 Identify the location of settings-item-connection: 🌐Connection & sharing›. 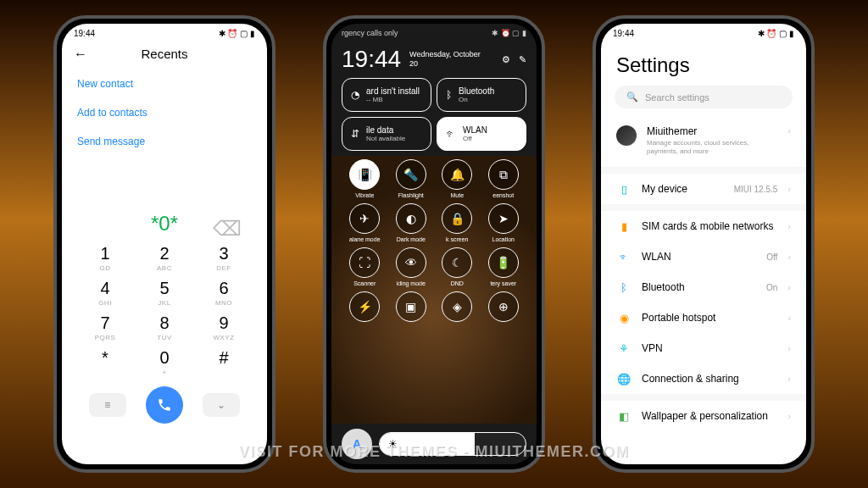
(704, 379).